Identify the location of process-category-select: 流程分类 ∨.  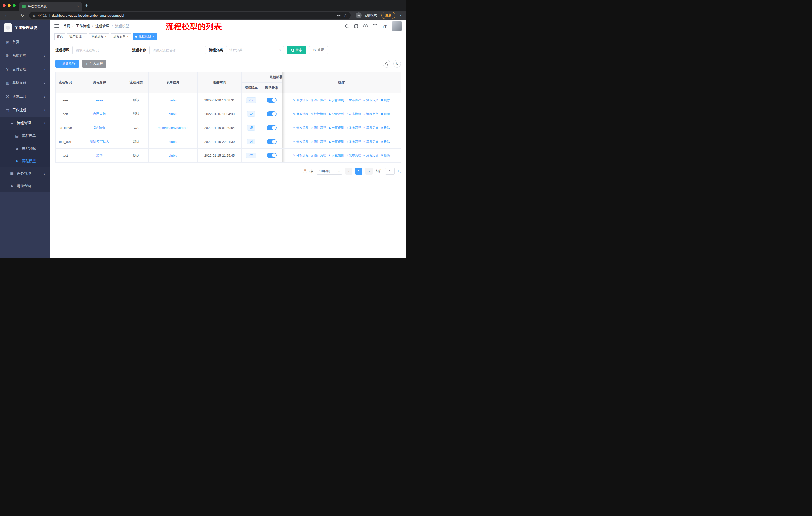
(255, 50).